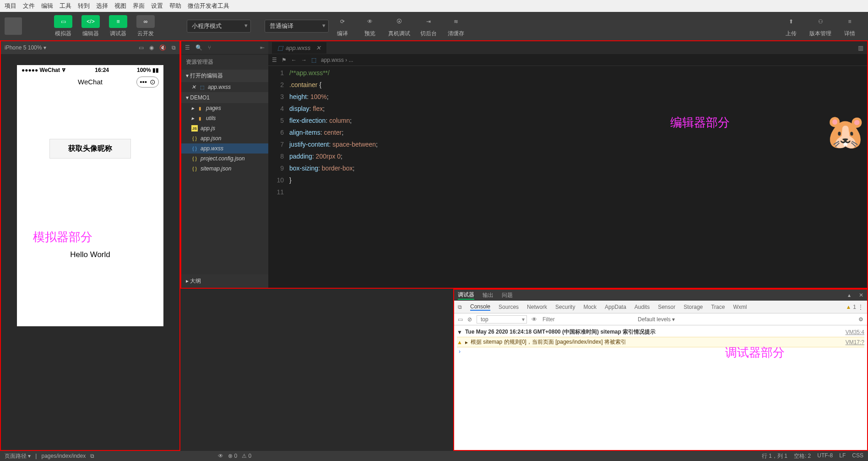 The height and width of the screenshot is (461, 868). Describe the element at coordinates (91, 27) in the screenshot. I see `editor-toggle: </>编辑器` at that location.